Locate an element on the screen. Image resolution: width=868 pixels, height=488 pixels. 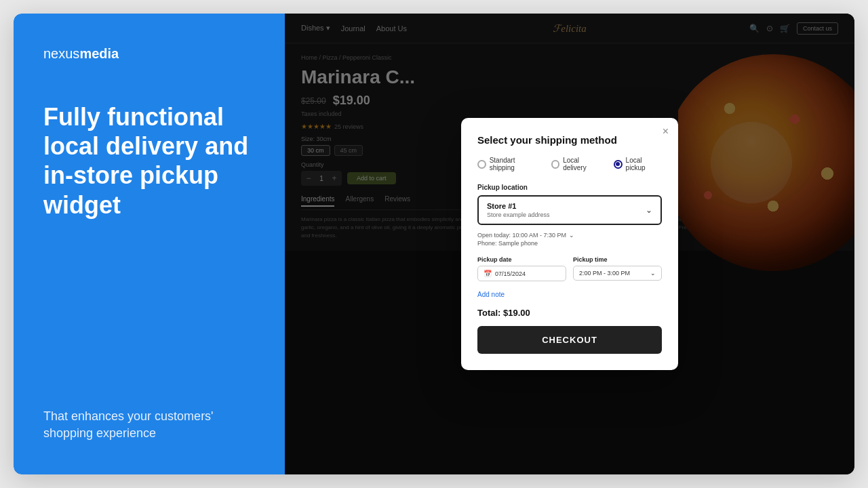
pickup-date-input: 📅 07/15/2024 is located at coordinates (522, 274).